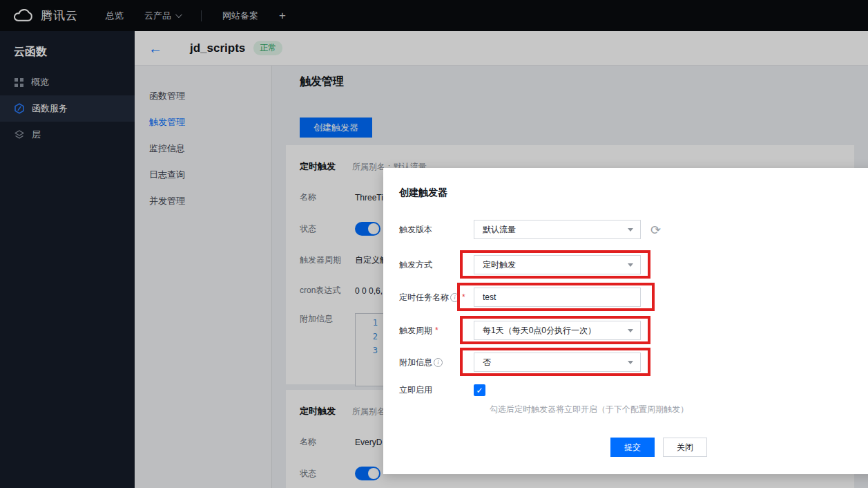 The image size is (868, 488). What do you see at coordinates (436, 390) in the screenshot?
I see `field-label: 立即启用` at bounding box center [436, 390].